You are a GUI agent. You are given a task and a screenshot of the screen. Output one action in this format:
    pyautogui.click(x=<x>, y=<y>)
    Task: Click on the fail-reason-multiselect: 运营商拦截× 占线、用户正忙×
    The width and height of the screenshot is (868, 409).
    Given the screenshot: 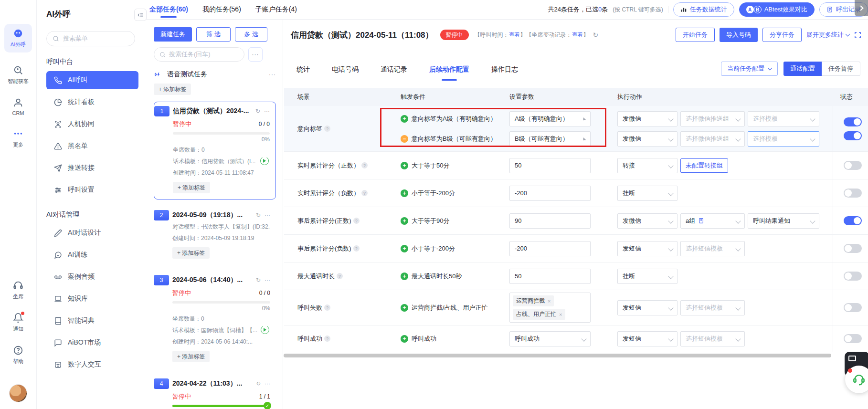 What is the action you would take?
    pyautogui.click(x=550, y=307)
    